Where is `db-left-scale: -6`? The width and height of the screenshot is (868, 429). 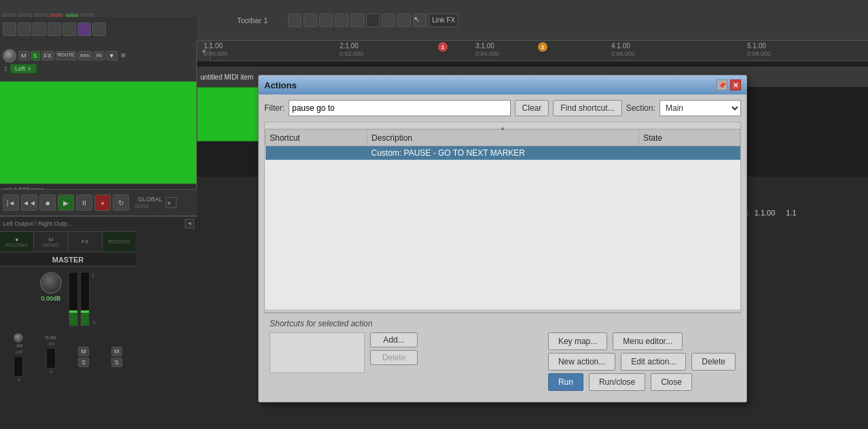
db-left-scale: -6 is located at coordinates (18, 379).